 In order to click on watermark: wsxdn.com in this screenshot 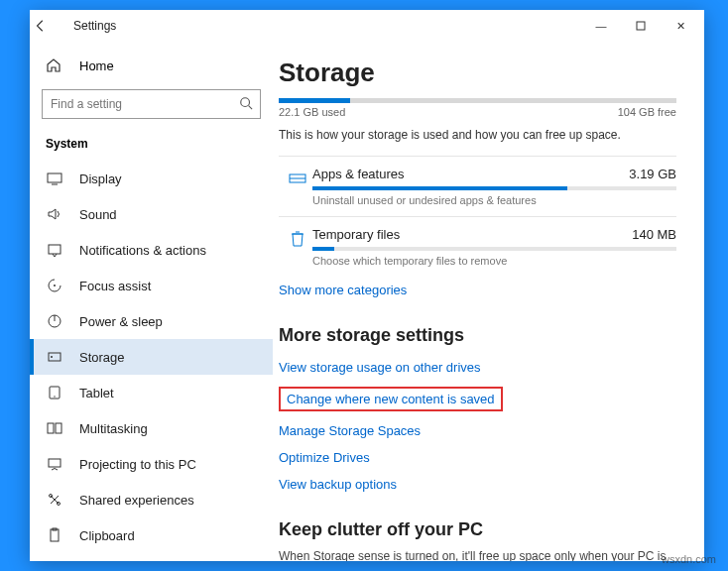, I will do `click(688, 559)`.